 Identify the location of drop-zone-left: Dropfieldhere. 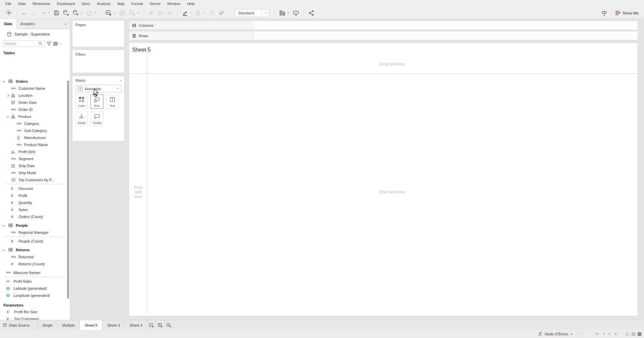
(138, 192).